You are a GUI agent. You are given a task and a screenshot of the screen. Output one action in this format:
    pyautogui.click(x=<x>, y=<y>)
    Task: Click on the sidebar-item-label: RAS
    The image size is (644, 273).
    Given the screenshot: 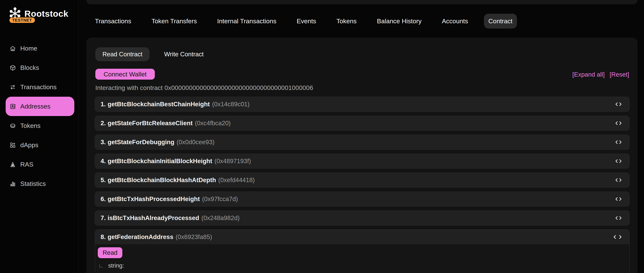 What is the action you would take?
    pyautogui.click(x=27, y=164)
    